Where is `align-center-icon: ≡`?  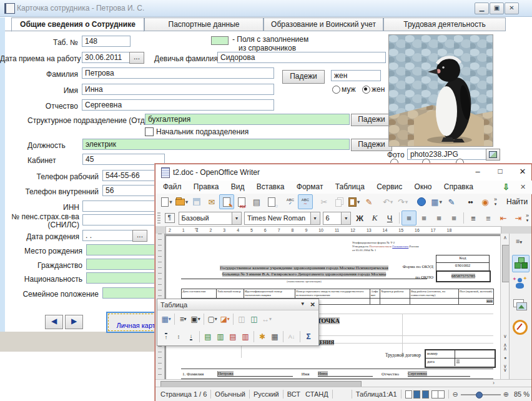 align-center-icon: ≡ is located at coordinates (424, 218).